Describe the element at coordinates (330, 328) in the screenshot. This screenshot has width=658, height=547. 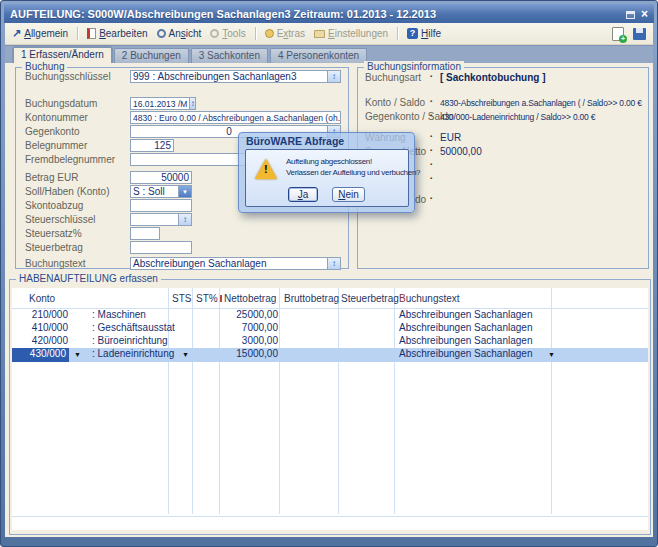
I see `table-row: 410/000 : Geschäftsausstat 7000,00 Absch…` at that location.